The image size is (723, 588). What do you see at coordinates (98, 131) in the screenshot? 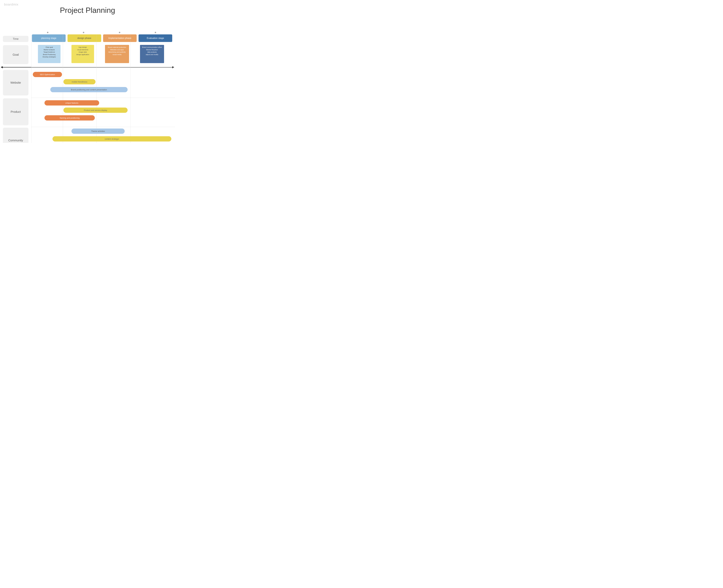
I see `bar-theme-activities: Theme activities` at bounding box center [98, 131].